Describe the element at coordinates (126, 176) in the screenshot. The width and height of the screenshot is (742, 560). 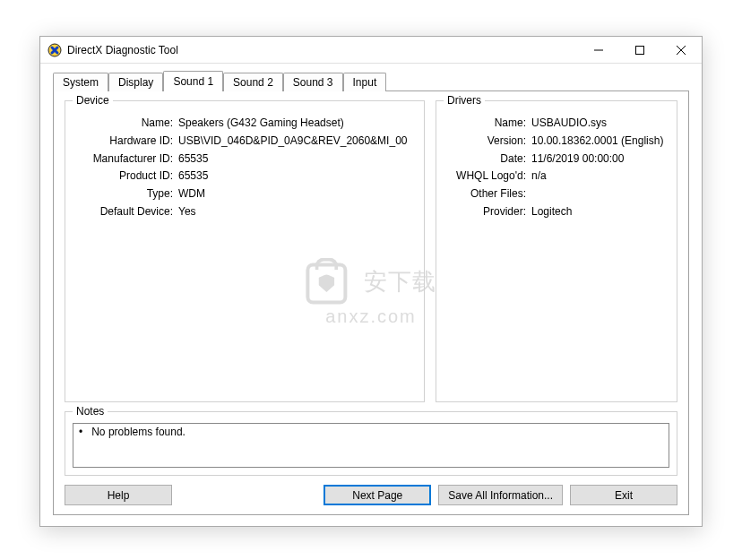
I see `device-prod-label: Product ID:` at that location.